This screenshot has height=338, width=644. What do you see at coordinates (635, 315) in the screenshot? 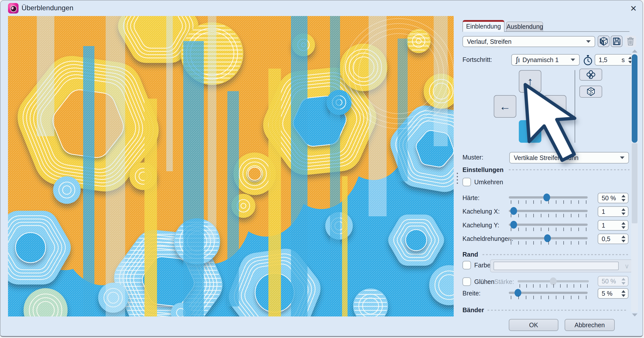
I see `scroll-down-icon` at bounding box center [635, 315].